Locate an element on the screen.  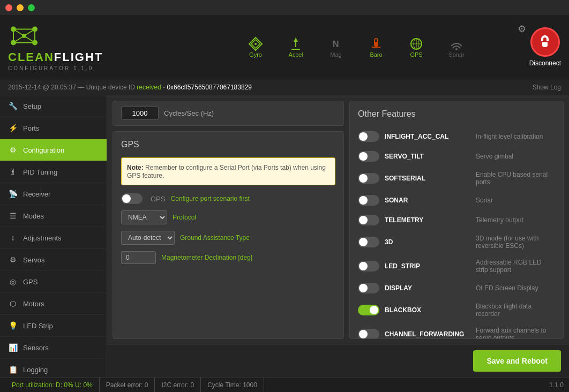
sidebar-label-ports: Ports is located at coordinates (31, 129).